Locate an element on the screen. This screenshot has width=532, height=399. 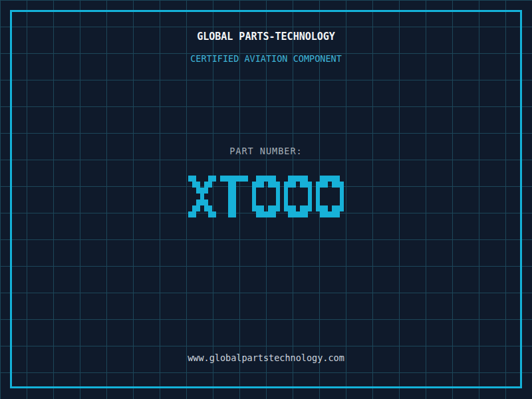
website-url: www.globalpartstechnology.com is located at coordinates (266, 358).